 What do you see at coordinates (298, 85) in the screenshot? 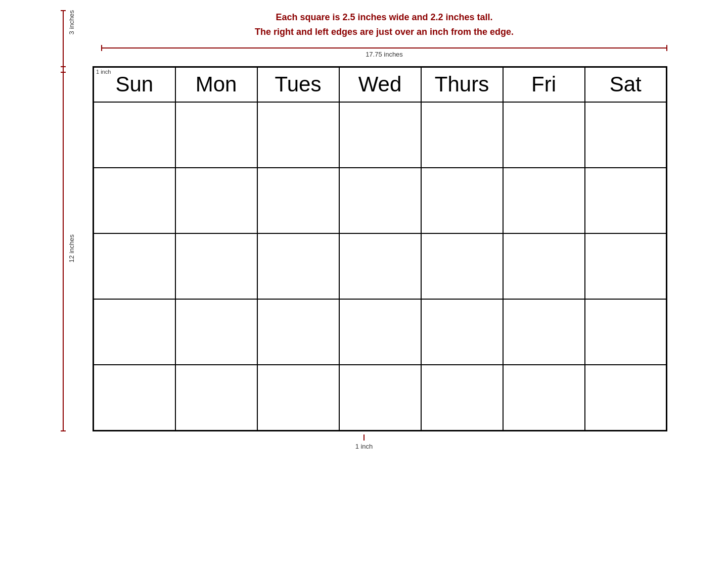
I see `tues-header-inner: Tues` at bounding box center [298, 85].